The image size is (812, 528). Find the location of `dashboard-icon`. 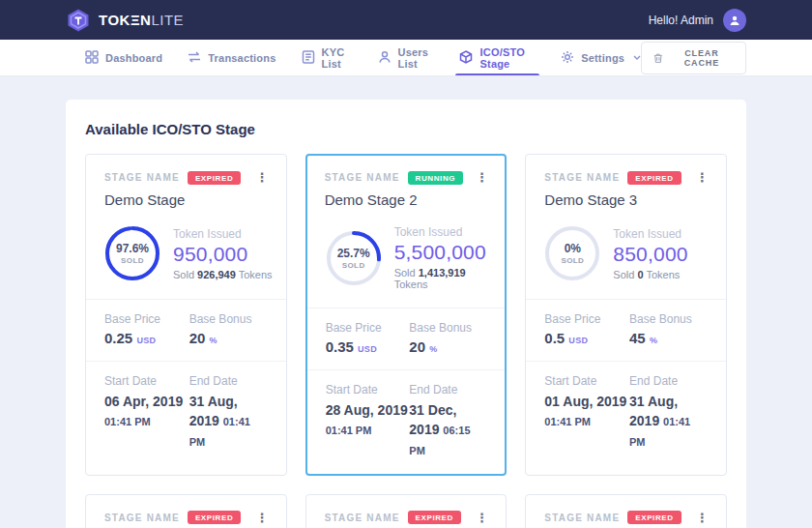

dashboard-icon is located at coordinates (92, 58).